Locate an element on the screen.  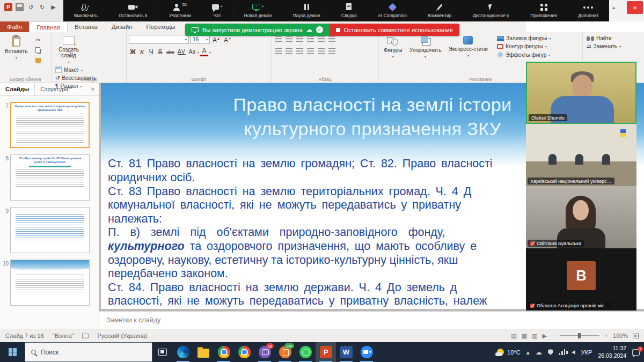
align-right-button is located at coordinates (299, 51).